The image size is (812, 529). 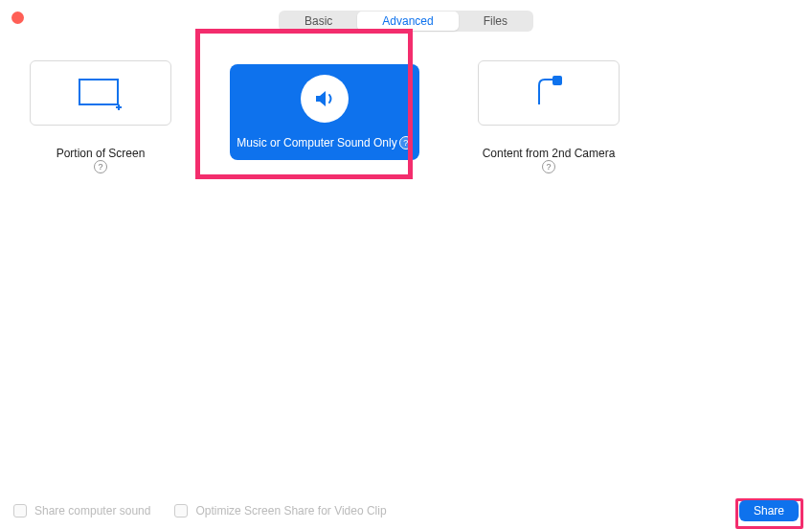 What do you see at coordinates (101, 93) in the screenshot?
I see `portion-of-screen-thumbnail` at bounding box center [101, 93].